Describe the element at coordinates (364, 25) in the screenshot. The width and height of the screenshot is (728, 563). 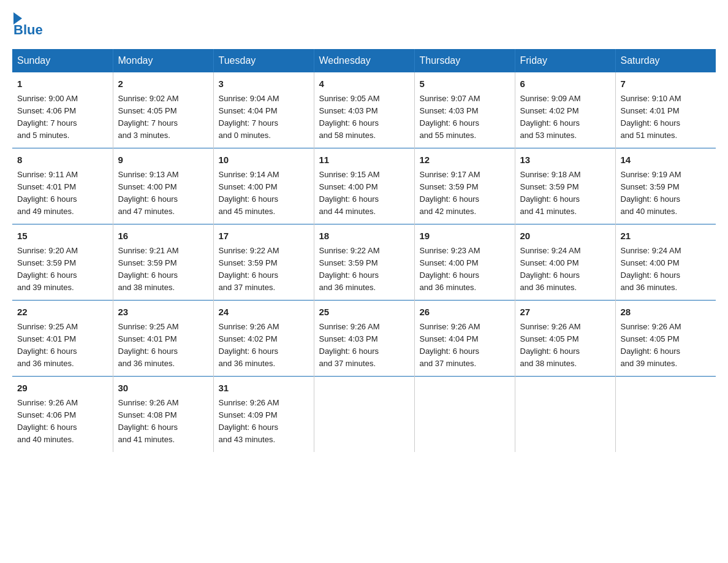
I see `page-header: Blue` at that location.